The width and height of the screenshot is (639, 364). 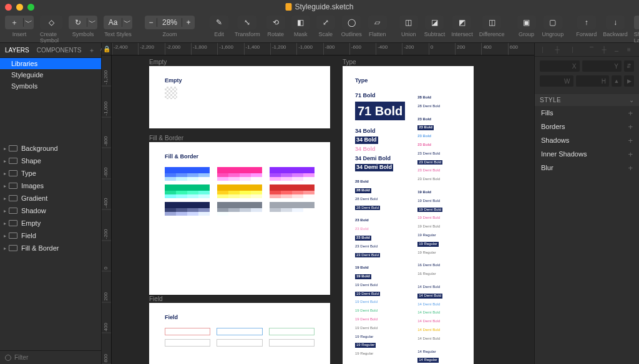 What do you see at coordinates (435, 34) in the screenshot?
I see `subtract-label: Subtract` at bounding box center [435, 34].